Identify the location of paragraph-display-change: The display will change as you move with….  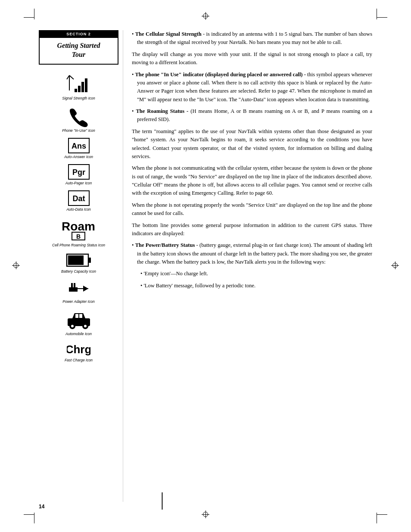
(252, 59).